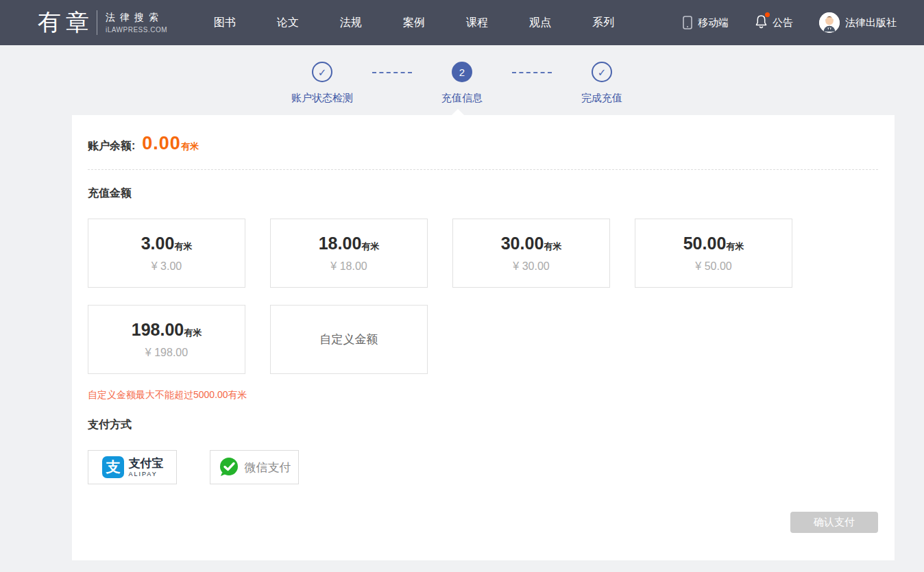 This screenshot has width=924, height=572. Describe the element at coordinates (349, 340) in the screenshot. I see `custom-amount-option: 自定义金额` at that location.